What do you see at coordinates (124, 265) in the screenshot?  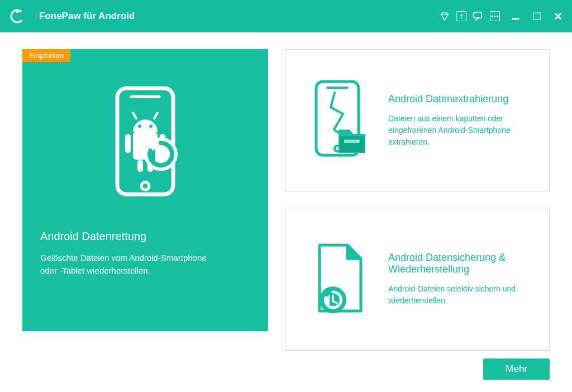 I see `card-recovery-desc: Gelöschte Dateien vom Android-Smartphone…` at bounding box center [124, 265].